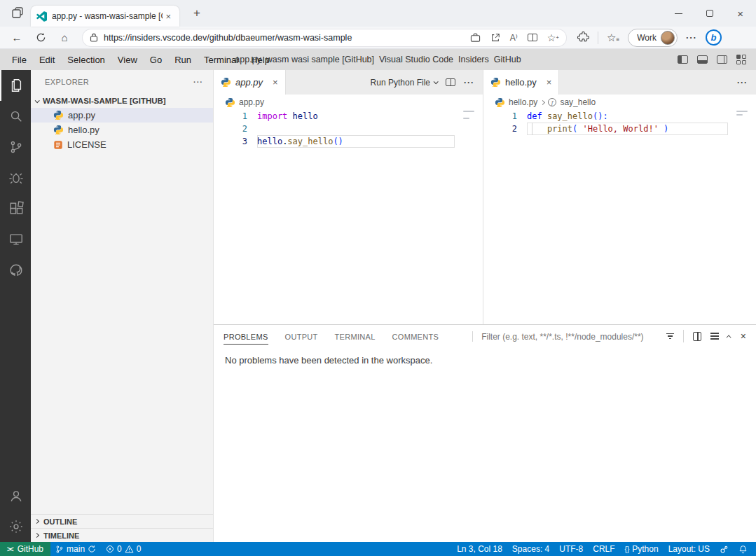  I want to click on file-item-app-py: app.py, so click(122, 115).